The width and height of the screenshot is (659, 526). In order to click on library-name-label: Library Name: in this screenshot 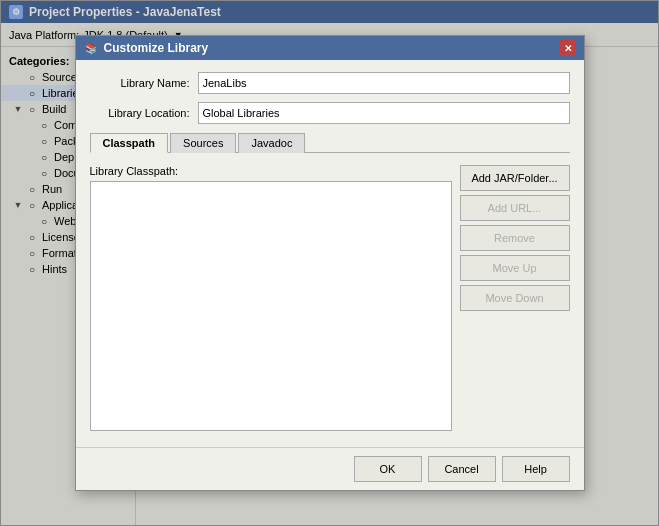, I will do `click(140, 83)`.